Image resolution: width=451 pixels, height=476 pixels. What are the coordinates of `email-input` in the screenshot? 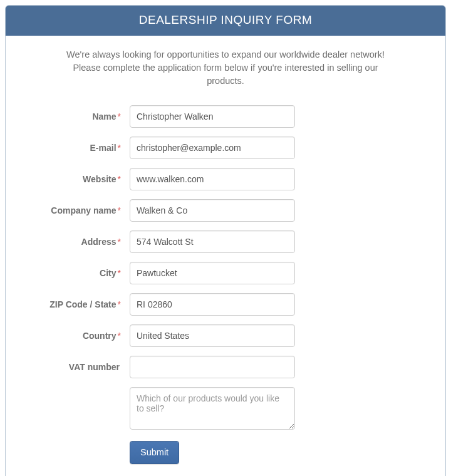 It's located at (212, 148).